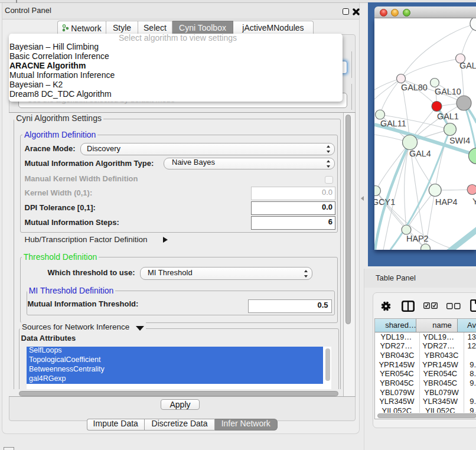 Image resolution: width=476 pixels, height=450 pixels. Describe the element at coordinates (393, 123) in the screenshot. I see `svg-text: GAL11` at that location.